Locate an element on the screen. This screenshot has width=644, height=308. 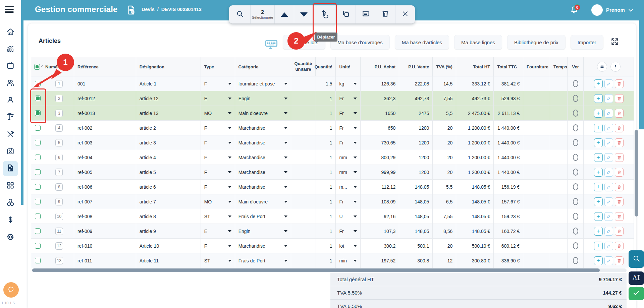
row-sale-price: 1200 is located at coordinates (416, 143).